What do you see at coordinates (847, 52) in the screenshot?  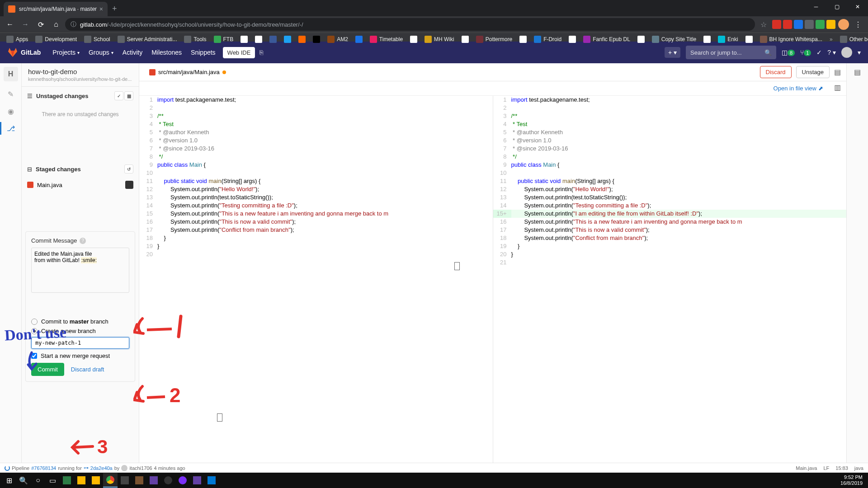 I see `user-avatar` at bounding box center [847, 52].